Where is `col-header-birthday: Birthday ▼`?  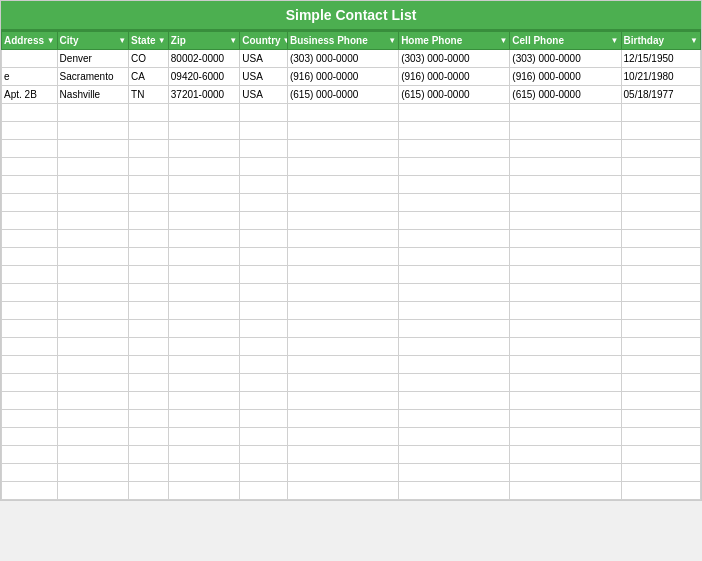
col-header-birthday: Birthday ▼ is located at coordinates (660, 41).